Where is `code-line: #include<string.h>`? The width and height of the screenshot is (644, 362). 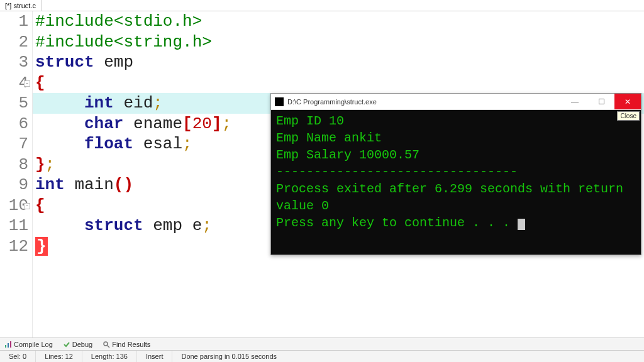 code-line: #include<string.h> is located at coordinates (338, 43).